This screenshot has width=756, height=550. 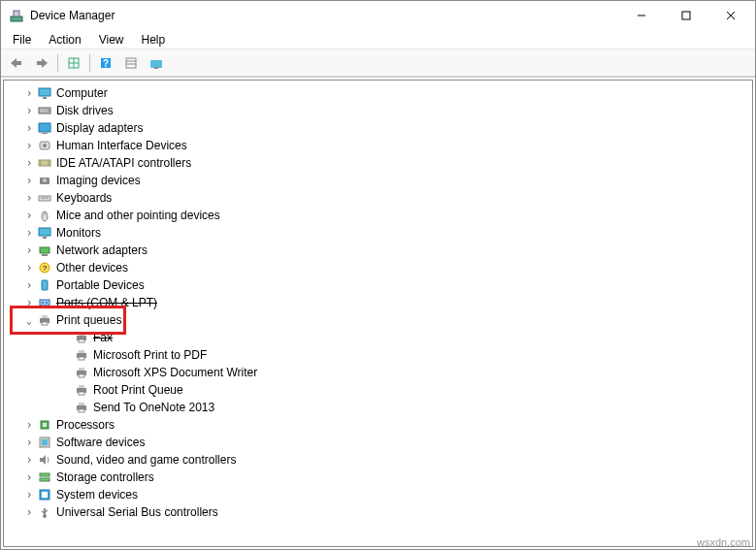 What do you see at coordinates (378, 338) in the screenshot?
I see `tree-item-fax: Fax` at bounding box center [378, 338].